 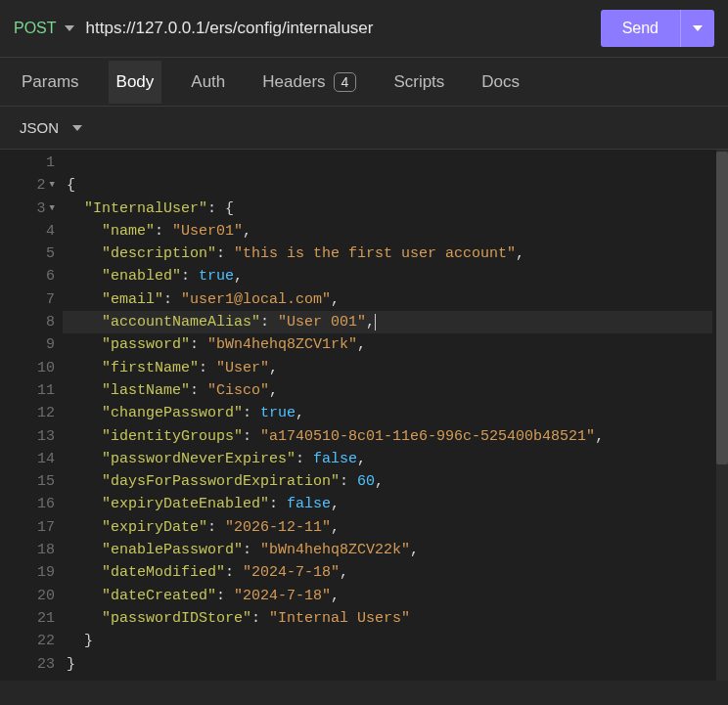 I want to click on code-line: "InternalUser": {, so click(x=391, y=209).